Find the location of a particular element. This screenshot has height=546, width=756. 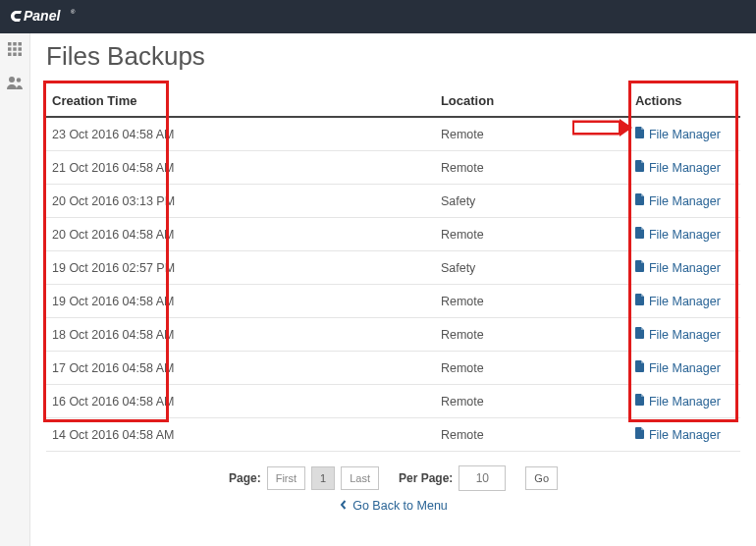

col-header-creation-time: Creation Time is located at coordinates (241, 101).